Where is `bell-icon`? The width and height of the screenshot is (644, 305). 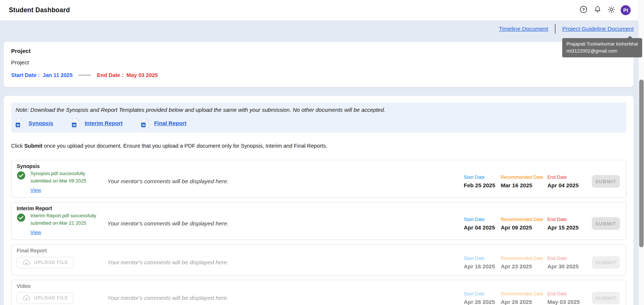
bell-icon is located at coordinates (597, 10).